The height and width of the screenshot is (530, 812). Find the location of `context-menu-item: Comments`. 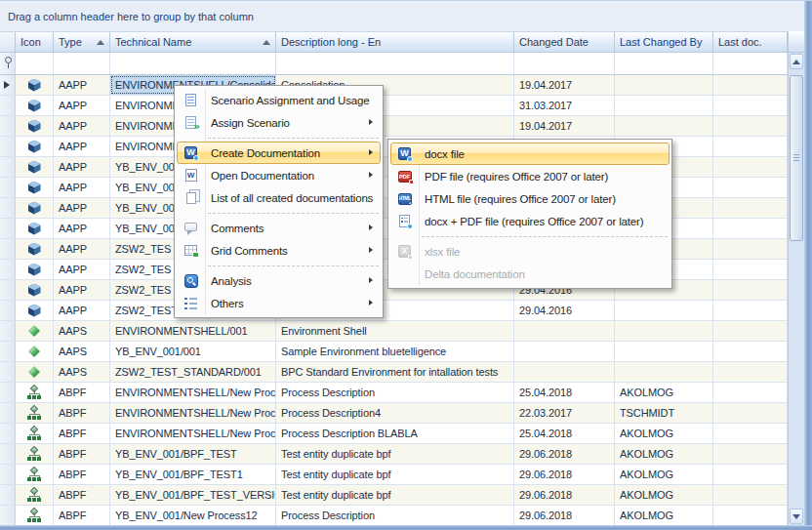

context-menu-item: Comments is located at coordinates (279, 228).